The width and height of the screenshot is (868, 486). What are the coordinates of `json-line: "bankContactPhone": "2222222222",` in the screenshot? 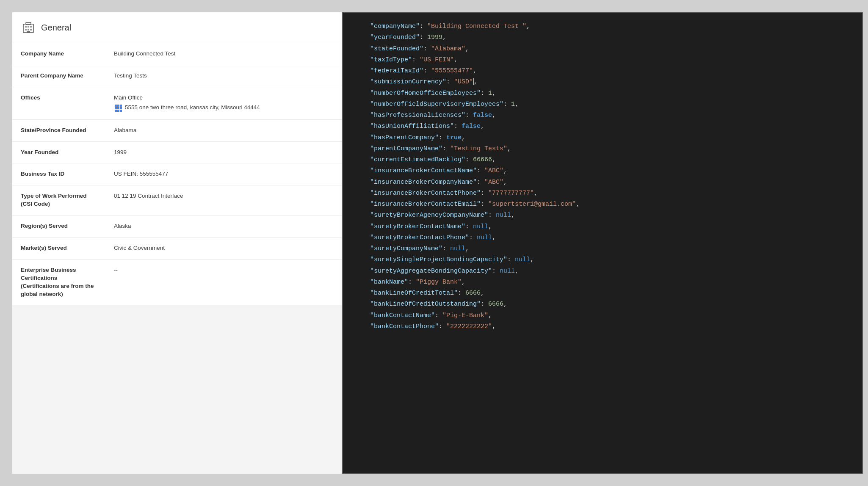 It's located at (603, 327).